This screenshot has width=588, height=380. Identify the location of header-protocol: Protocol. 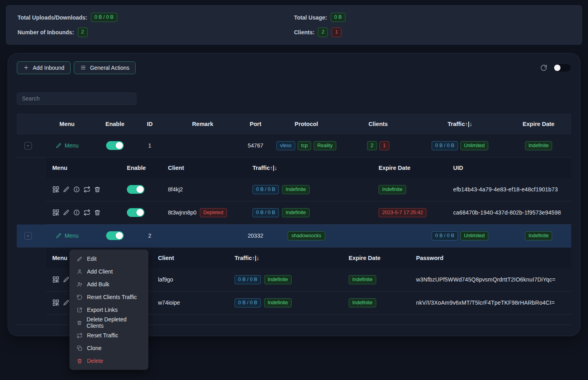
(306, 124).